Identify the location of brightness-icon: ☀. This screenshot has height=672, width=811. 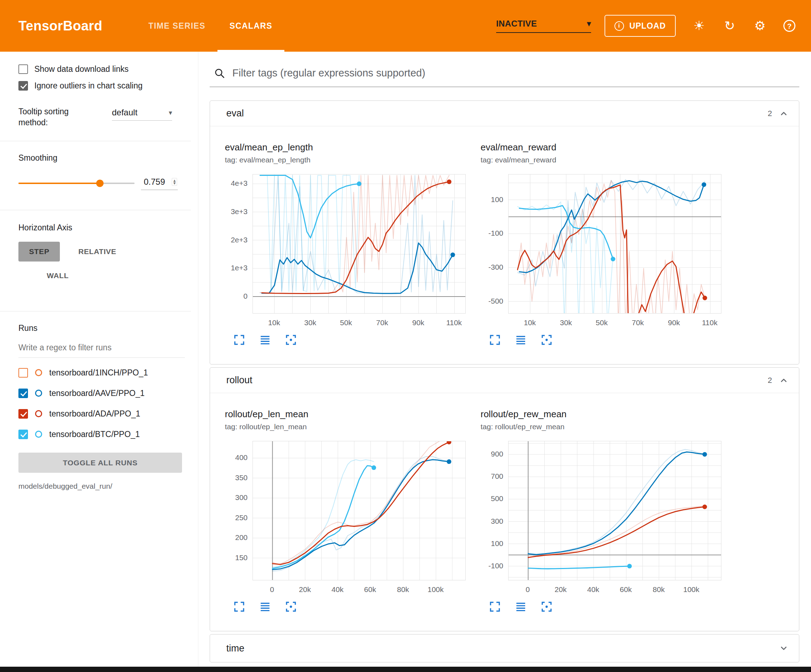
(699, 26).